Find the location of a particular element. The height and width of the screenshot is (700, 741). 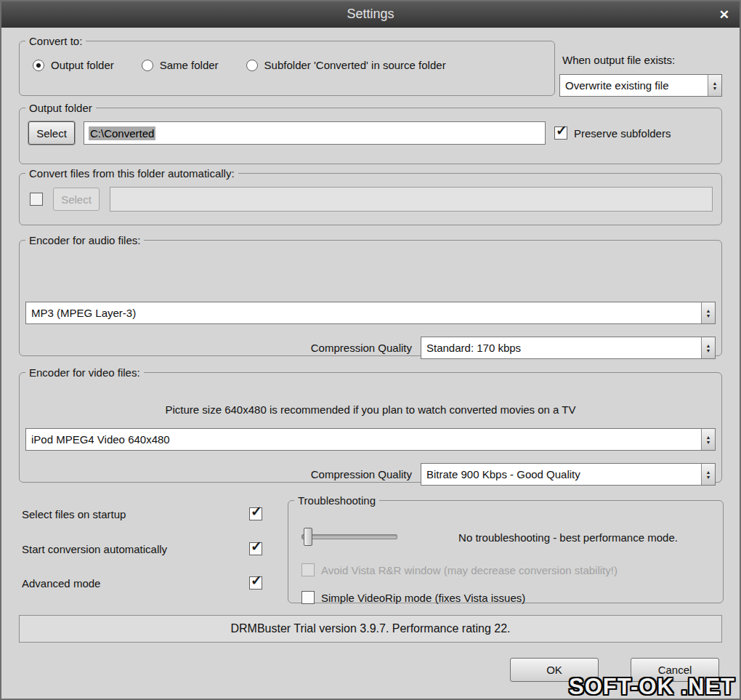

troubleshooting-slider is located at coordinates (349, 536).